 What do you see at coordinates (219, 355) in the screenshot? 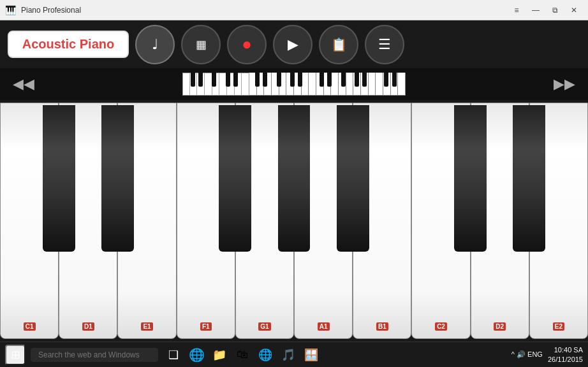
I see `explorer-button: 📁` at bounding box center [219, 355].